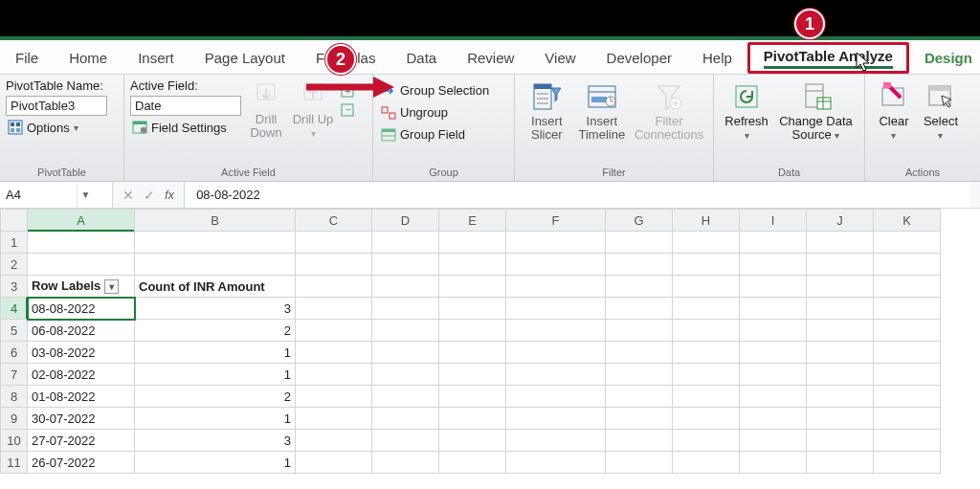  I want to click on tab-help: Help, so click(718, 59).